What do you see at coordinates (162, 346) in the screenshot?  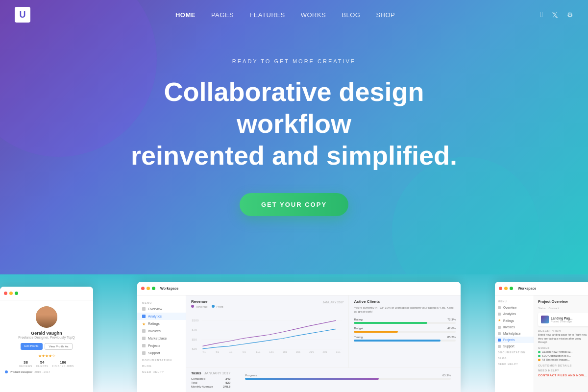 I see `sidebar-projects: Projects` at bounding box center [162, 346].